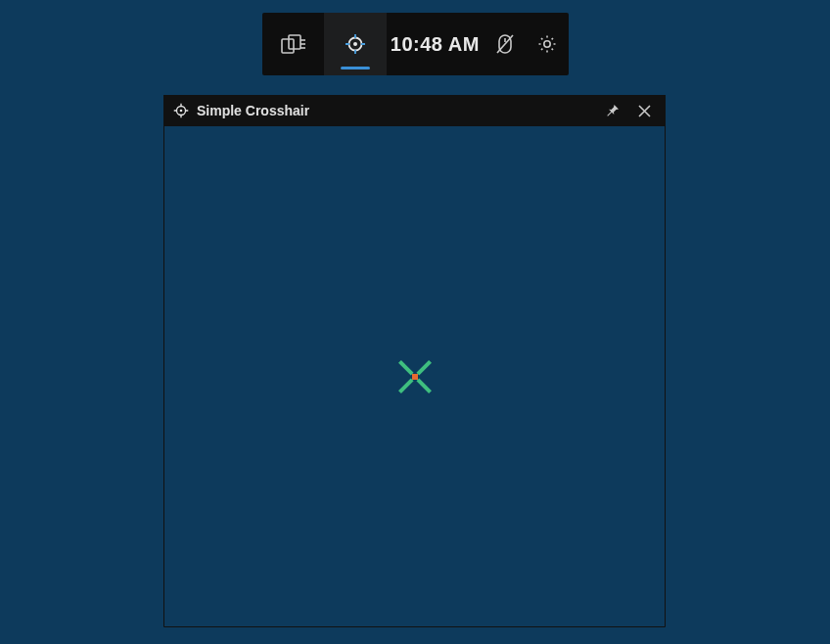 The height and width of the screenshot is (644, 830). What do you see at coordinates (415, 44) in the screenshot?
I see `overlay-toolbar: 10:48 AM` at bounding box center [415, 44].